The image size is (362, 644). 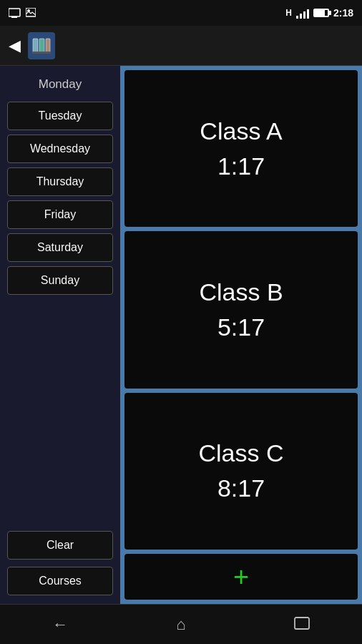 What do you see at coordinates (289, 13) in the screenshot?
I see `network-type: H` at bounding box center [289, 13].